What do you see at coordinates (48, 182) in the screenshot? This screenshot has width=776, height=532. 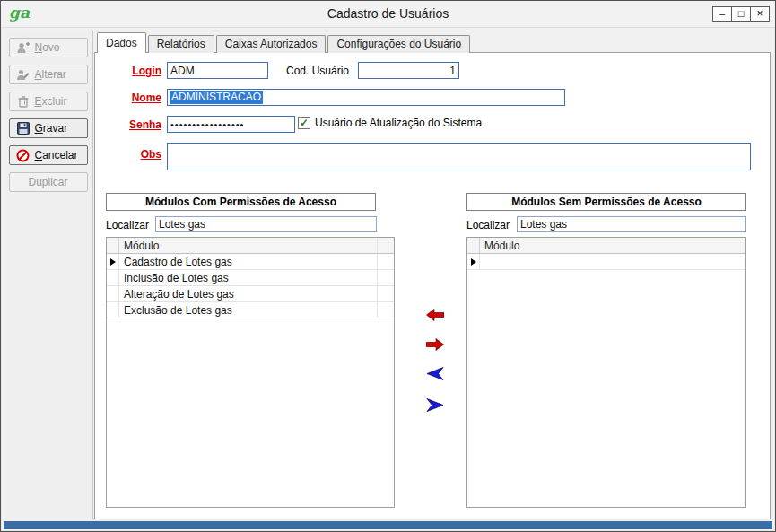 I see `duplicar-button: Duplicar` at bounding box center [48, 182].